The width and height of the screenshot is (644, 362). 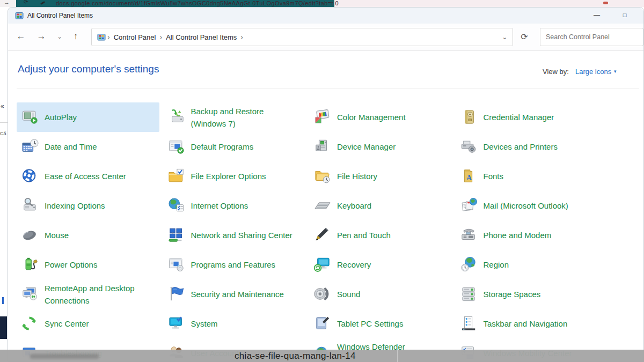 I want to click on control-panel-item-label: Tablet PC Settings, so click(x=389, y=324).